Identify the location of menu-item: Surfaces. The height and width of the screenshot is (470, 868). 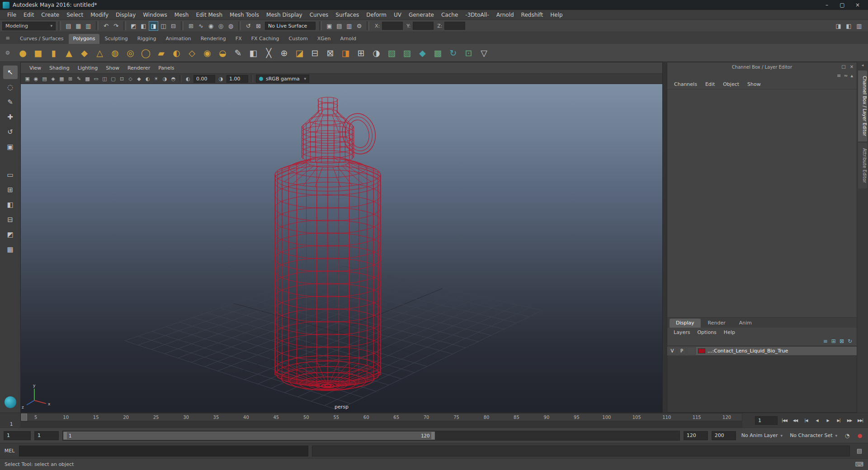
(347, 15).